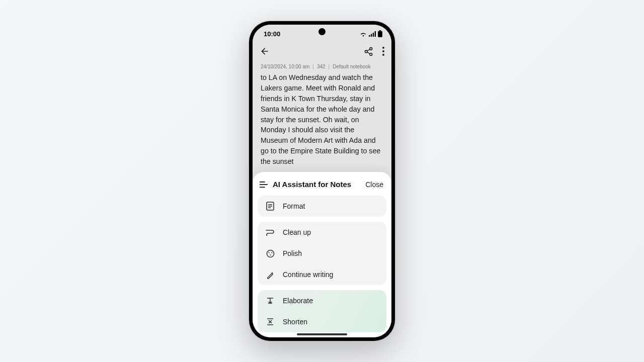  I want to click on option-group-format: Format, so click(322, 206).